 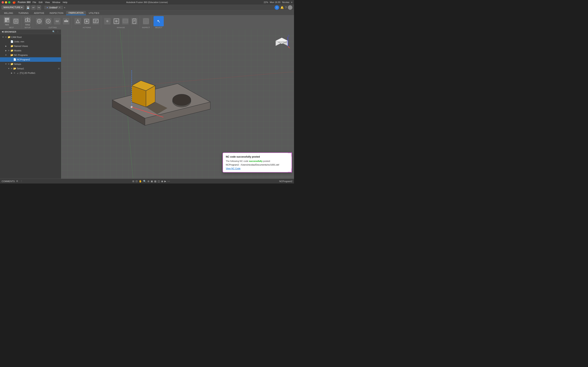 I want to click on expand-cam-root: ▼, so click(x=3, y=37).